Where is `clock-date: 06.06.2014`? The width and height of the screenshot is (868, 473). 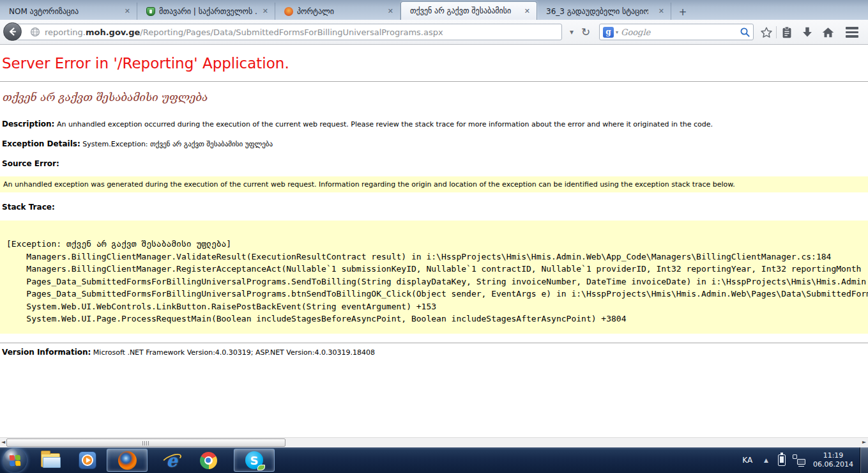
clock-date: 06.06.2014 is located at coordinates (833, 465).